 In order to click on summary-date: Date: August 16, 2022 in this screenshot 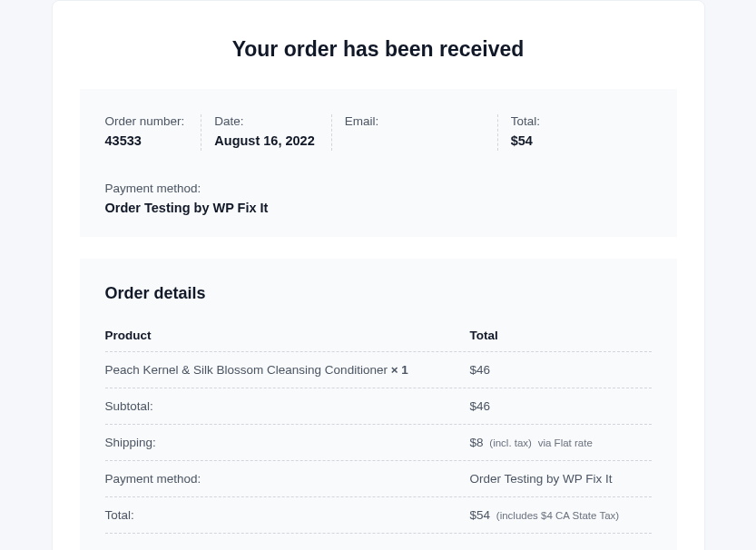, I will do `click(272, 133)`.